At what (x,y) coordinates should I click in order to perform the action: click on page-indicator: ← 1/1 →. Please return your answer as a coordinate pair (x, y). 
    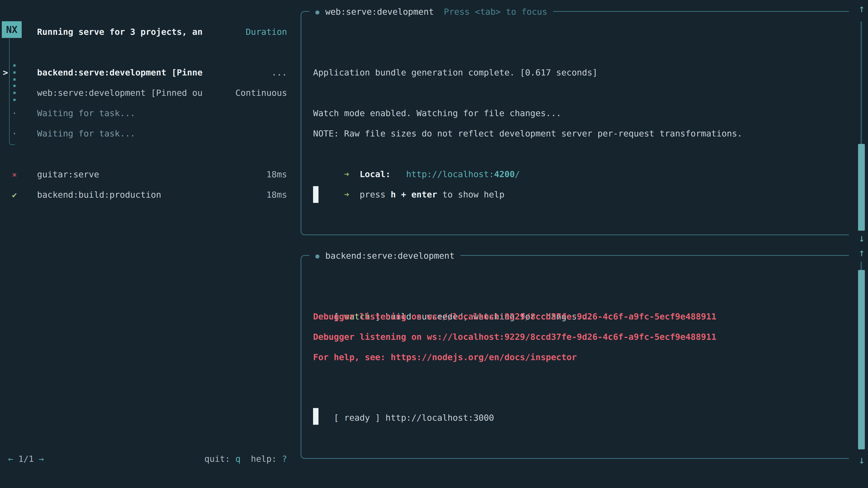
    Looking at the image, I should click on (26, 459).